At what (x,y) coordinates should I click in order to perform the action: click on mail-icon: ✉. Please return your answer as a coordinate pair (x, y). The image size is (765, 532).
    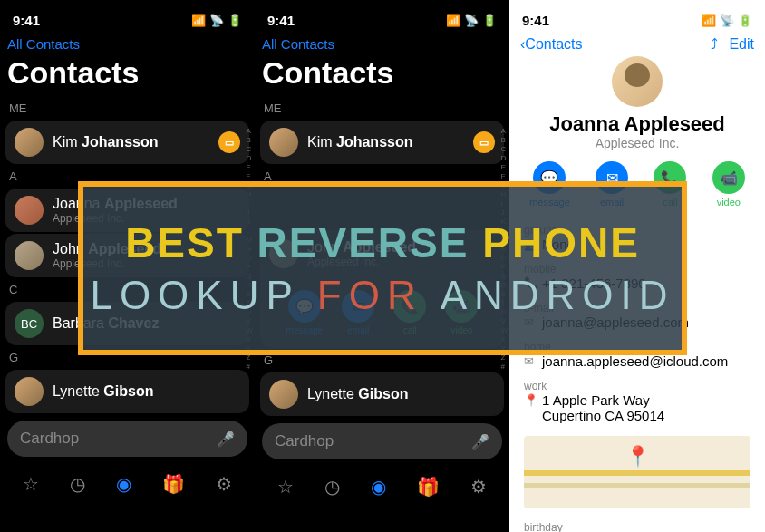
    Looking at the image, I should click on (530, 361).